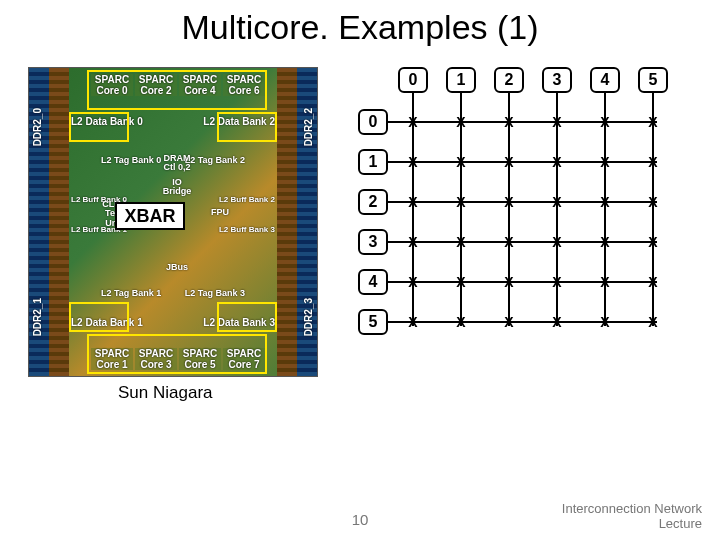  I want to click on ddr-label: DDR2_2, so click(308, 127).